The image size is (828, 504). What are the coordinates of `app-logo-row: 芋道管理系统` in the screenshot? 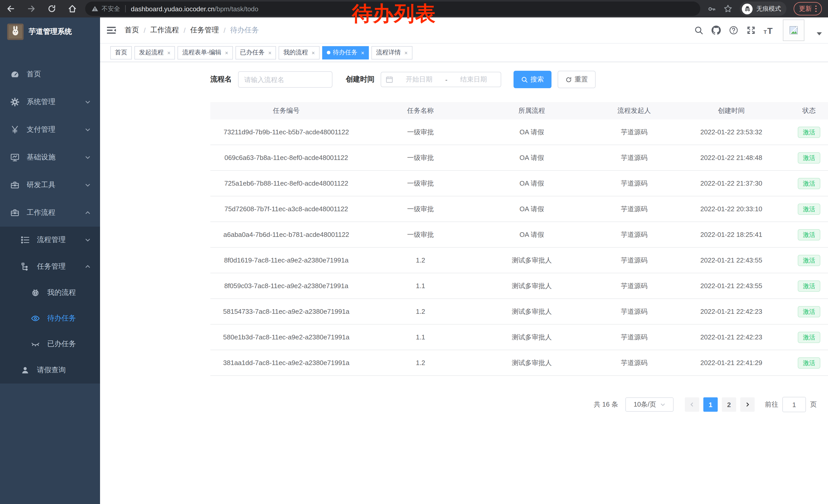 It's located at (50, 32).